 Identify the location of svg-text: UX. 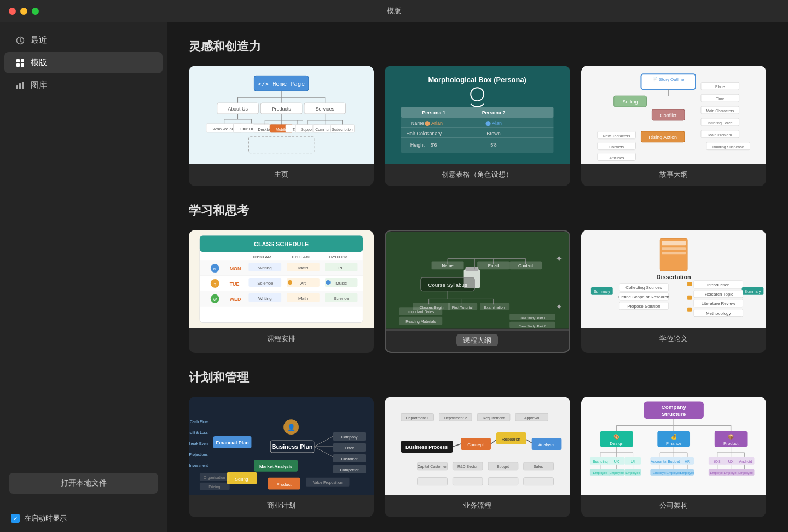
(617, 462).